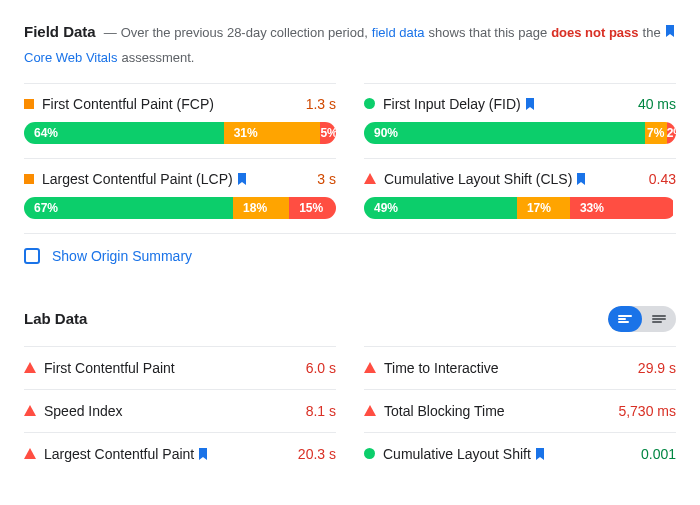 This screenshot has height=505, width=700. I want to click on dash: —, so click(110, 34).